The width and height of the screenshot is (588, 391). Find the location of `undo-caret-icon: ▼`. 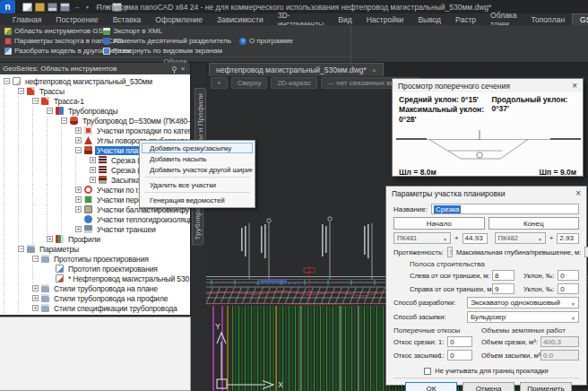

undo-caret-icon: ▼ is located at coordinates (88, 7).